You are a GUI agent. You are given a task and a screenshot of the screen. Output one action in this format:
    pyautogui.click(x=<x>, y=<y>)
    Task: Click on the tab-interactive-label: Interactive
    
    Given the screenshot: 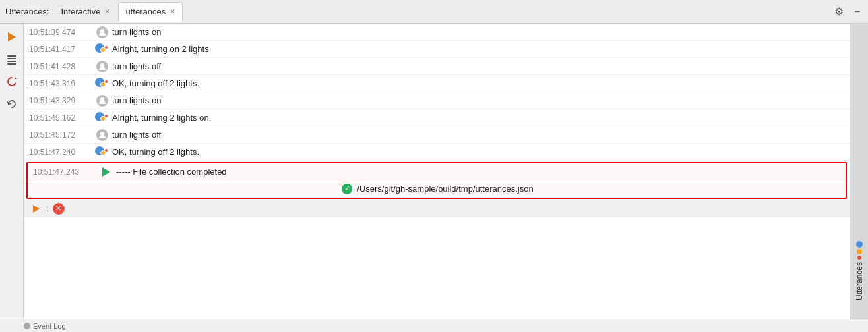 What is the action you would take?
    pyautogui.click(x=80, y=12)
    